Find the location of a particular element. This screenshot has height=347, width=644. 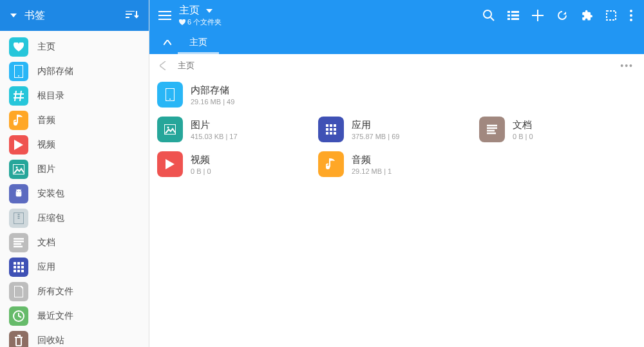

tile-meta: 29.12 MB | 1 is located at coordinates (372, 171).